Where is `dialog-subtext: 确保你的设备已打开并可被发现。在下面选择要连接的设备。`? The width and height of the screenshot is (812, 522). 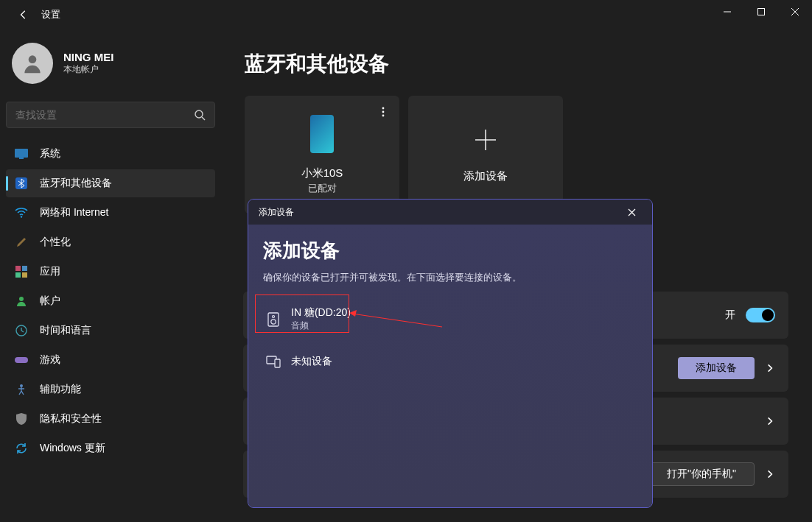
dialog-subtext: 确保你的设备已打开并可被发现。在下面选择要连接的设备。 is located at coordinates (450, 278).